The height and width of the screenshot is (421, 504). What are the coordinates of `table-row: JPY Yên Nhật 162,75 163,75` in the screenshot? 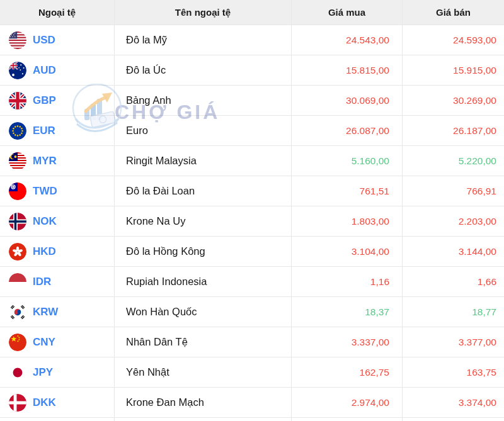 It's located at (252, 373).